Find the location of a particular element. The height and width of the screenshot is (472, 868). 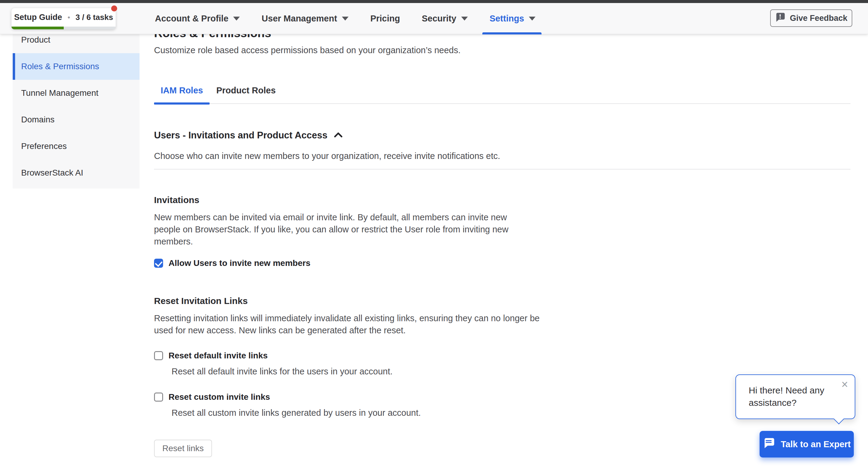

chat-bubble-text: Hi there! Need any assistance? is located at coordinates (793, 396).